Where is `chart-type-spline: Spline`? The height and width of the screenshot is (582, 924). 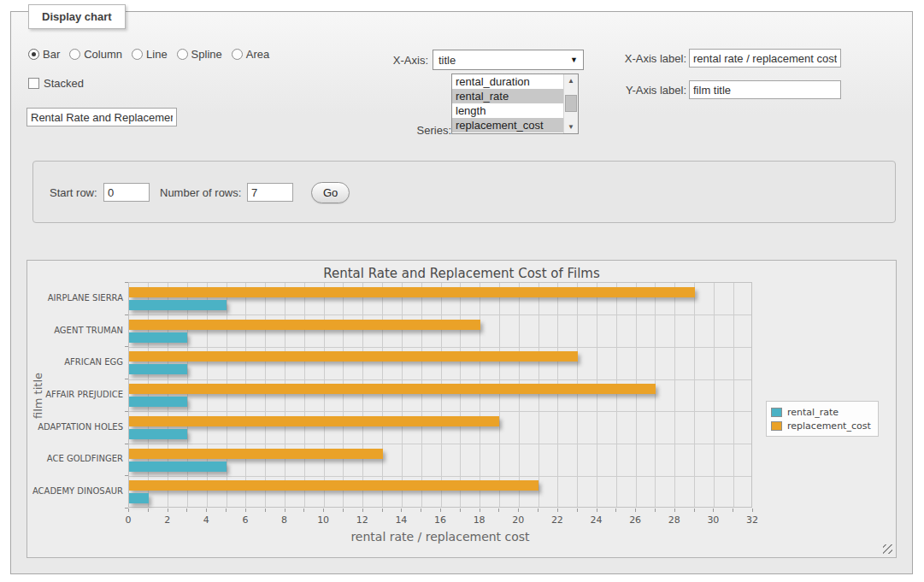 chart-type-spline: Spline is located at coordinates (200, 55).